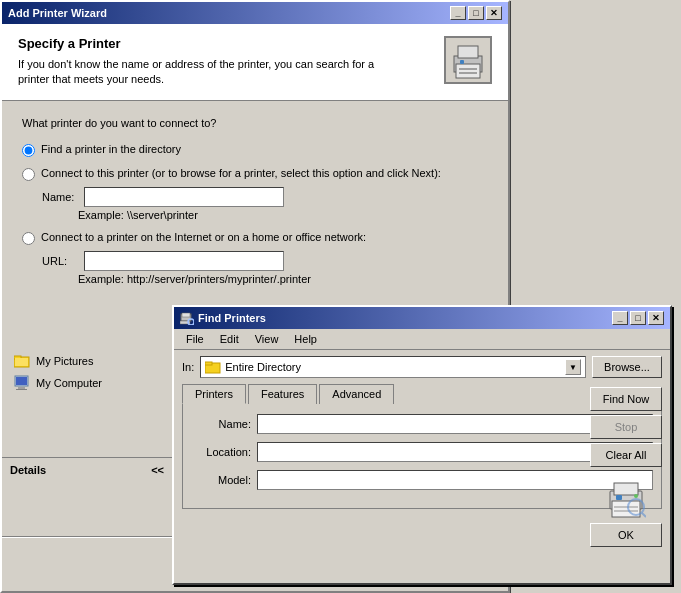 The image size is (681, 593). Describe the element at coordinates (638, 318) in the screenshot. I see `find-titlebar-buttons: _ □ ✕` at that location.